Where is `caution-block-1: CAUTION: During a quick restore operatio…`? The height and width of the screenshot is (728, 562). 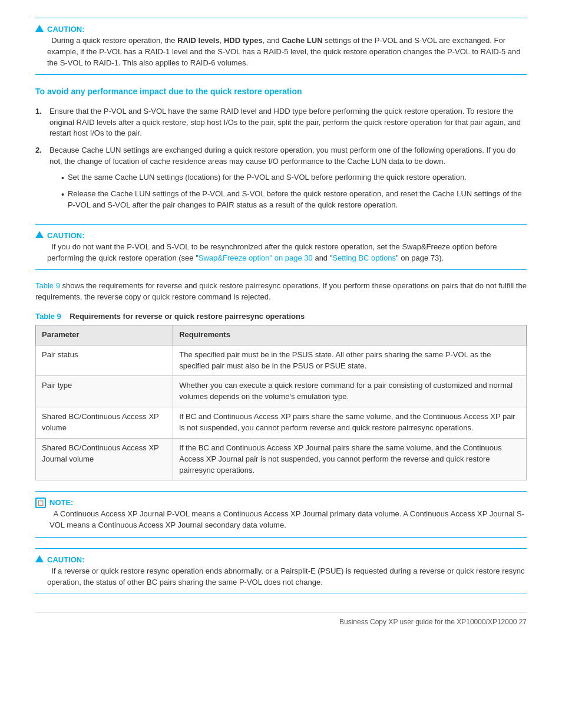 caution-block-1: CAUTION: During a quick restore operatio… is located at coordinates (281, 46).